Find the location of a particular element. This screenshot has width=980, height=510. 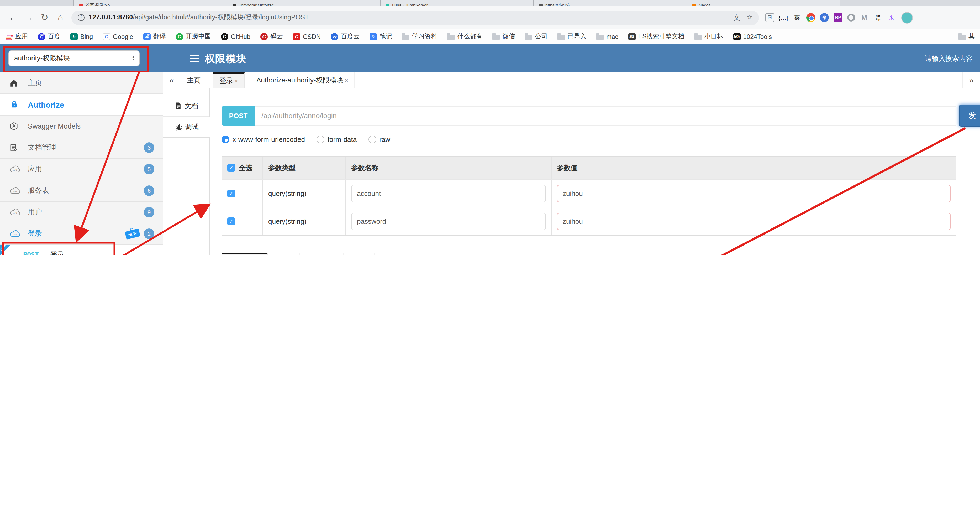

mm-extension-icon: M is located at coordinates (864, 18).